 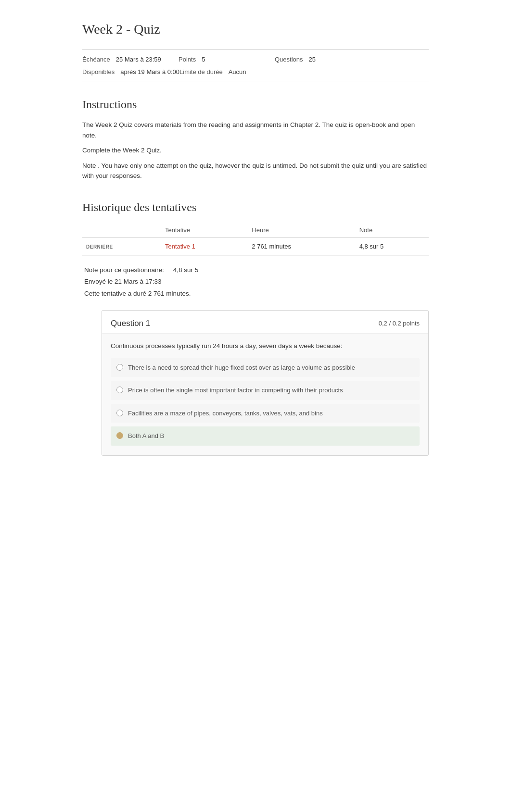 I want to click on history-col-tentative: Tentative, so click(x=204, y=230).